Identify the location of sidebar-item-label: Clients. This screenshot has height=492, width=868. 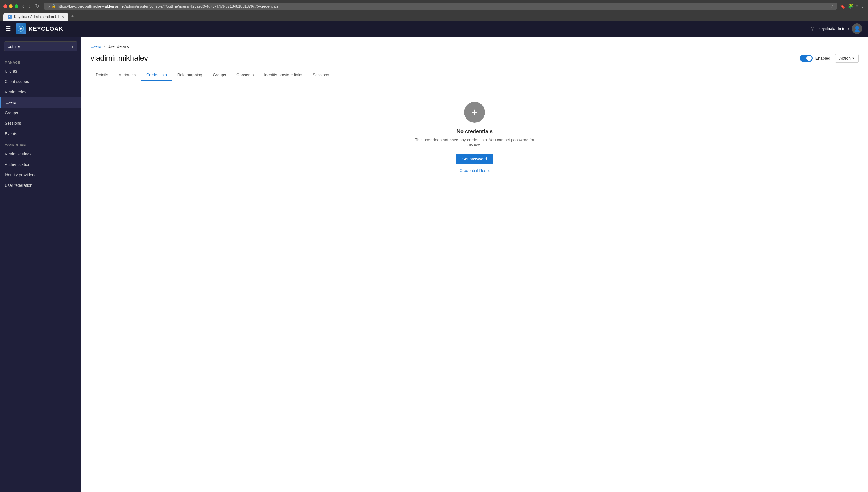
(11, 71).